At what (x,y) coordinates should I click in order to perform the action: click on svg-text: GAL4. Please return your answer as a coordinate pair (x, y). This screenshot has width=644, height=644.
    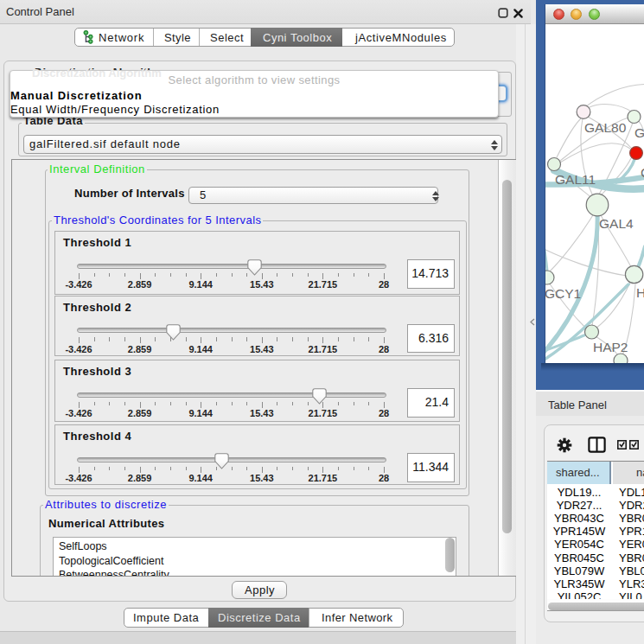
    Looking at the image, I should click on (616, 223).